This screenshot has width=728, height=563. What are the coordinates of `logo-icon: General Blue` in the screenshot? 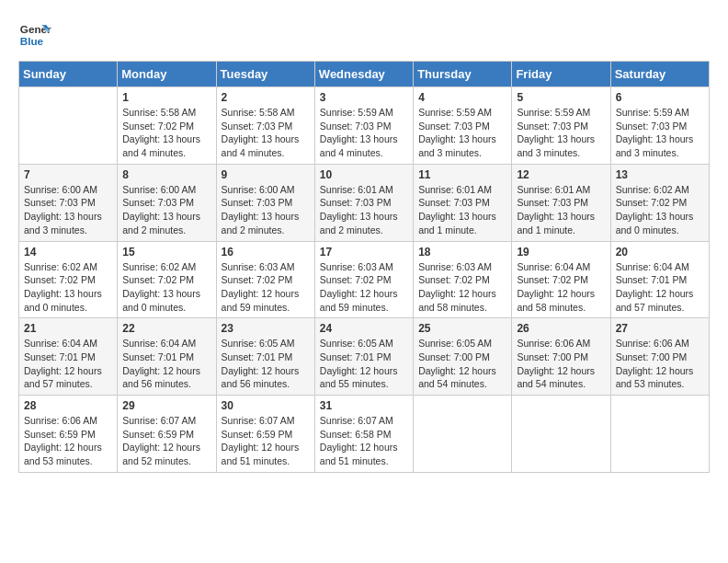 It's located at (35, 35).